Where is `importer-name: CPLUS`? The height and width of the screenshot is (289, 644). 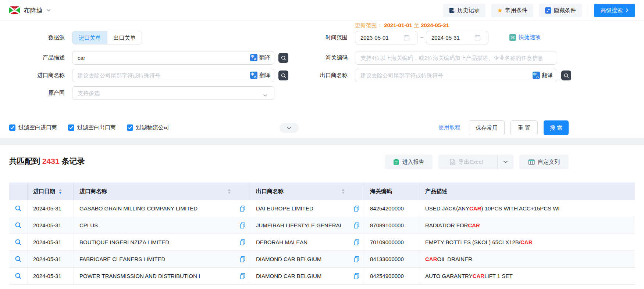
importer-name: CPLUS is located at coordinates (89, 225).